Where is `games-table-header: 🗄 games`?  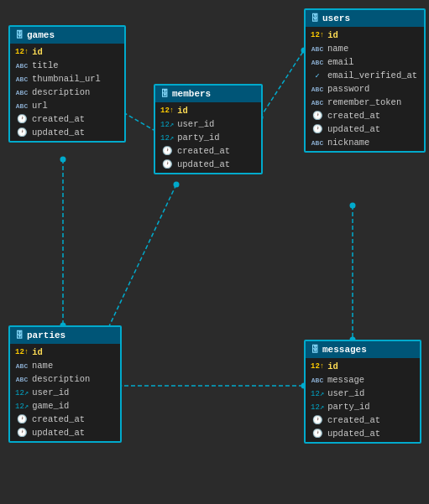 games-table-header: 🗄 games is located at coordinates (67, 35).